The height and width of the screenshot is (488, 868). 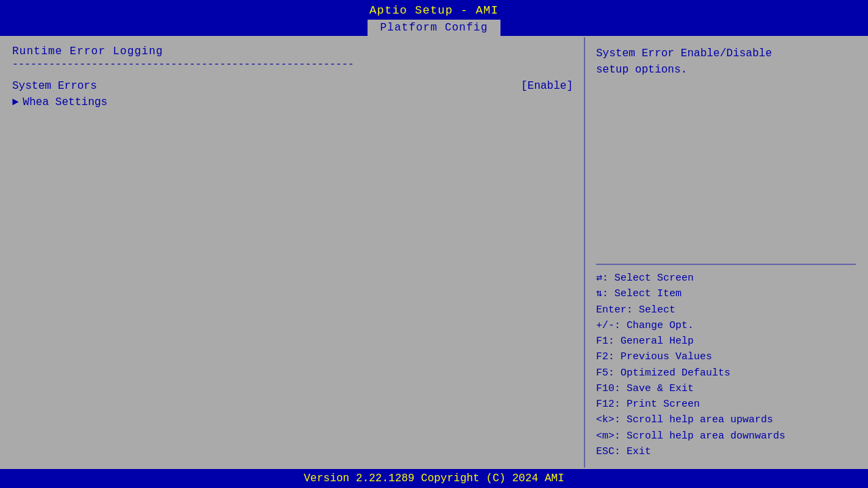 I want to click on key-help-line-4: +/-: Change Opt., so click(x=726, y=325).